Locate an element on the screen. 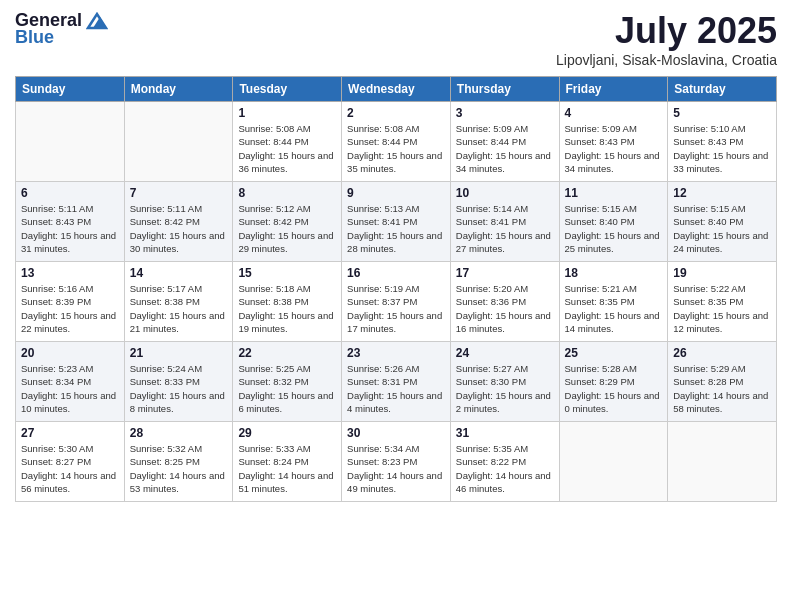  table-row: 23Sunrise: 5:26 AM Sunset: 8:31 PM Dayli… is located at coordinates (396, 382).